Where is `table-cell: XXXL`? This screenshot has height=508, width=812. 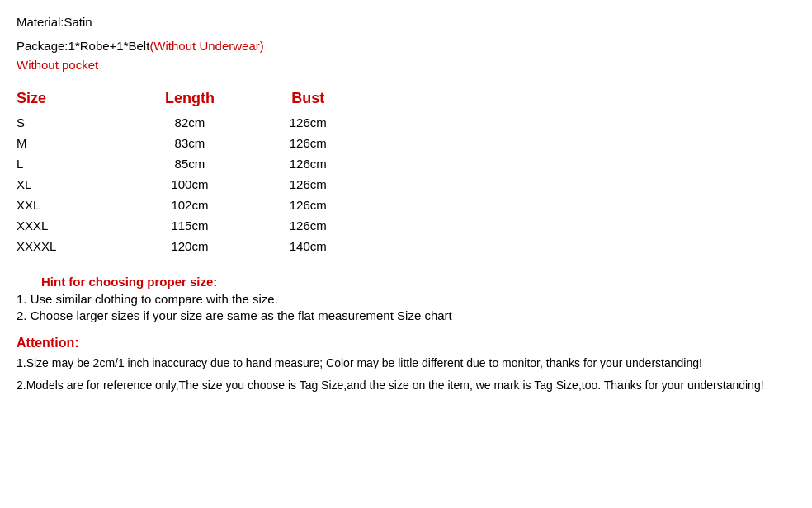 table-cell: XXXL is located at coordinates (71, 226).